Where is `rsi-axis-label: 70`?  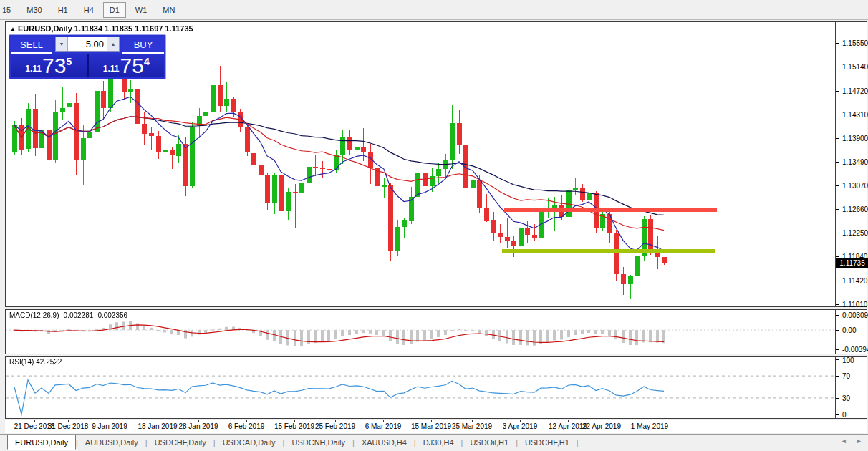
rsi-axis-label: 70 is located at coordinates (847, 377).